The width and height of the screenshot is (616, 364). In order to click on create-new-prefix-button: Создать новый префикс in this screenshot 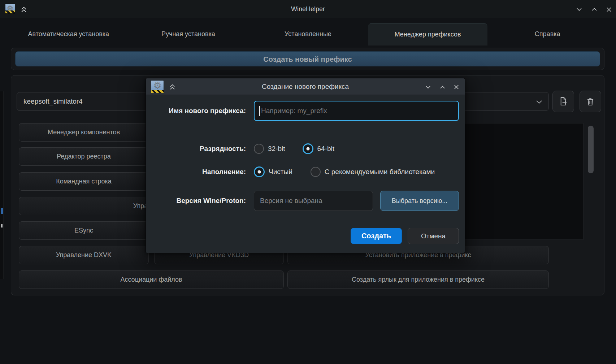, I will do `click(308, 59)`.